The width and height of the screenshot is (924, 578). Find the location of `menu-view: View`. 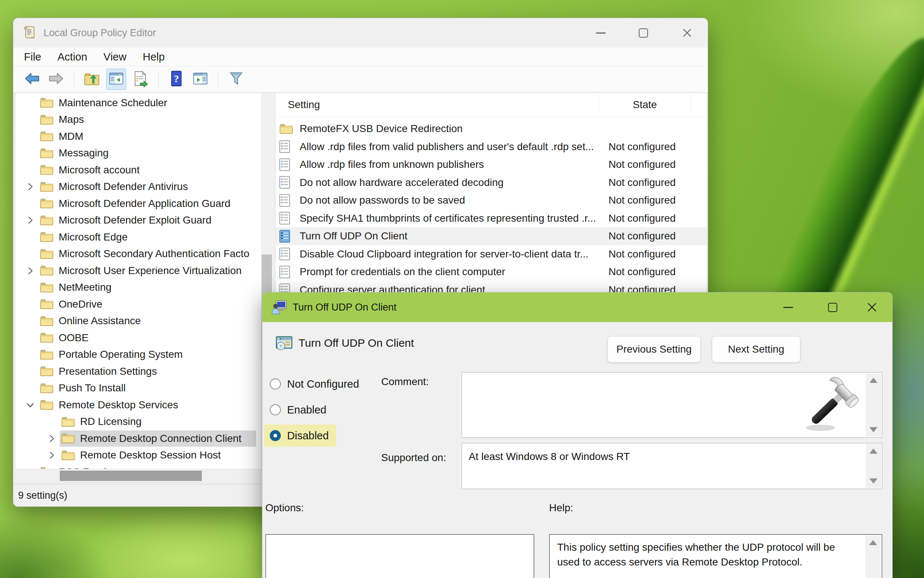

menu-view: View is located at coordinates (115, 57).